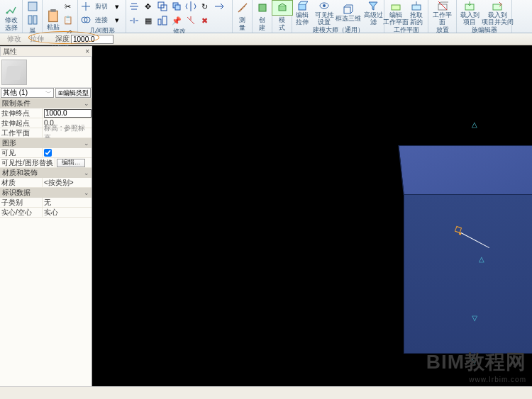 Image resolution: width=532 pixels, height=399 pixels. What do you see at coordinates (68, 113) in the screenshot?
I see `end-input` at bounding box center [68, 113].